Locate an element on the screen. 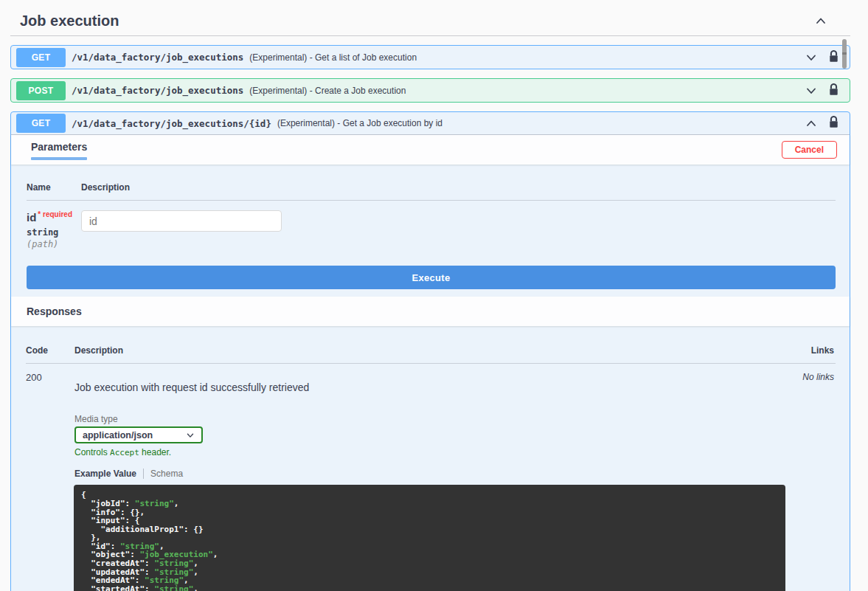 This screenshot has width=868, height=591. name-column-header: Name is located at coordinates (54, 187).